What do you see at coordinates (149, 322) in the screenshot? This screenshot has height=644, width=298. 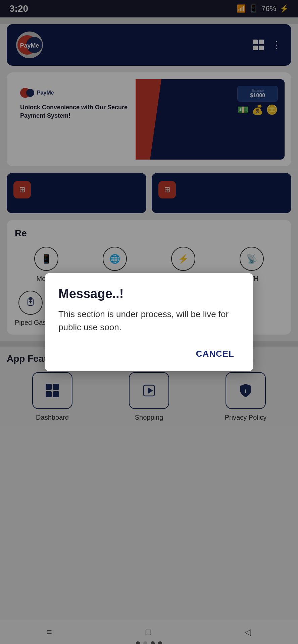 I see `message-dialog: Message..! This section is under process…` at bounding box center [149, 322].